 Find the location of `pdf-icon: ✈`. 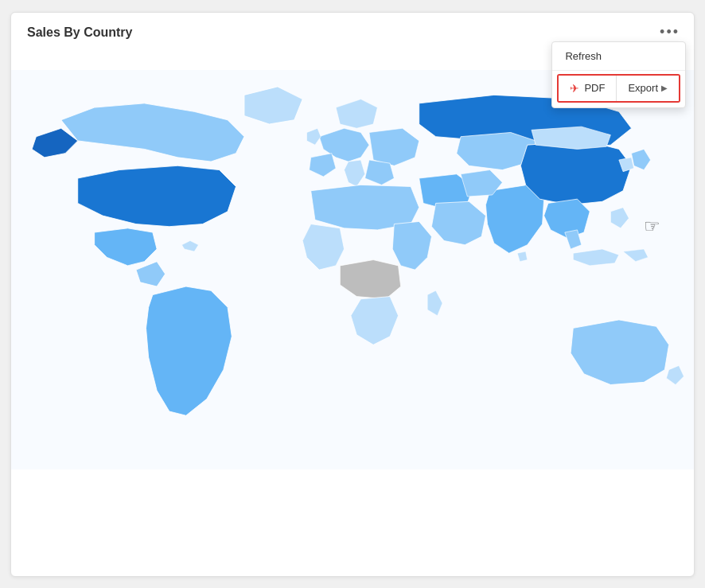

pdf-icon: ✈ is located at coordinates (575, 88).